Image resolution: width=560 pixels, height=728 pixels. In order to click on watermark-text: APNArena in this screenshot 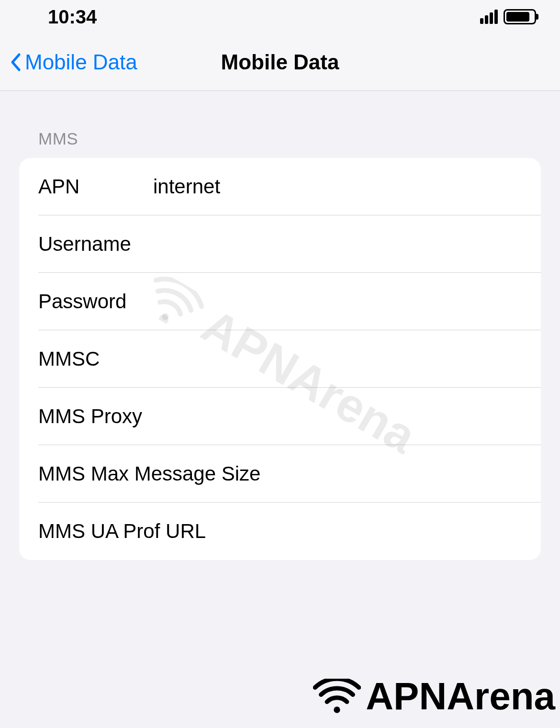, I will do `click(460, 696)`.